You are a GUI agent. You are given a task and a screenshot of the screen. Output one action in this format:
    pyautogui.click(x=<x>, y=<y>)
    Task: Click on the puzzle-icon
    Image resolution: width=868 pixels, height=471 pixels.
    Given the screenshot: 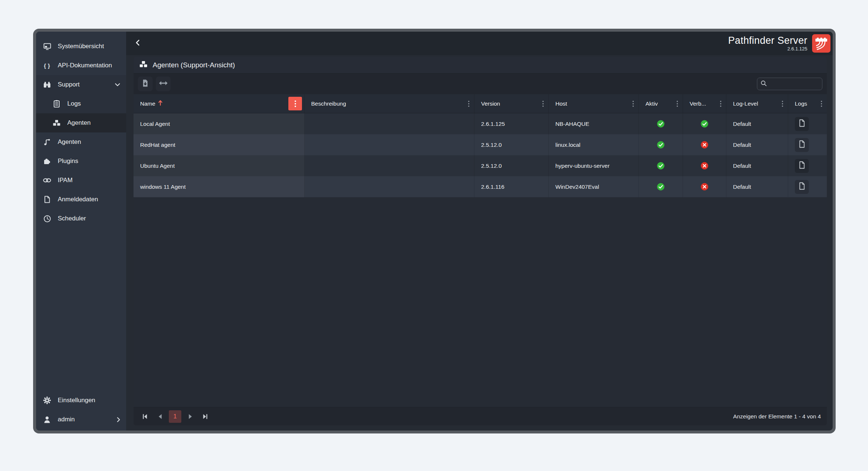 What is the action you would take?
    pyautogui.click(x=47, y=161)
    